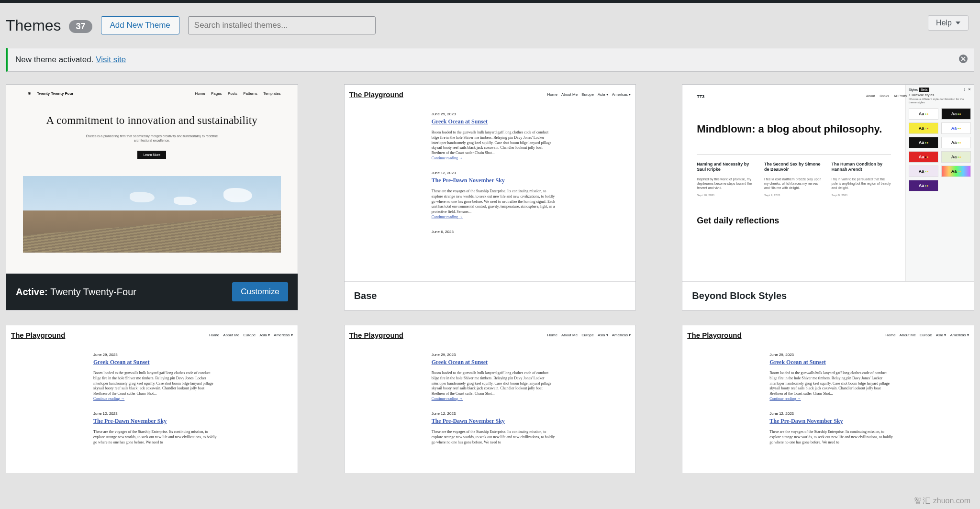 Image resolution: width=980 pixels, height=509 pixels. What do you see at coordinates (958, 23) in the screenshot?
I see `chevron-down-icon` at bounding box center [958, 23].